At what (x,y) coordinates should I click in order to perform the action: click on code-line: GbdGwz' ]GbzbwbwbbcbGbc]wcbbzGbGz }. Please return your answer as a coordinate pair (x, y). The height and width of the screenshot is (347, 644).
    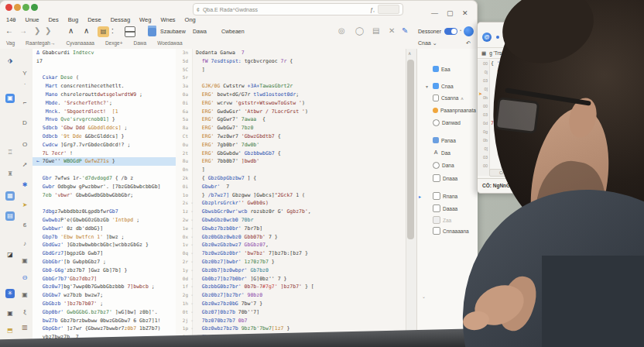
    Looking at the image, I should click on (104, 245).